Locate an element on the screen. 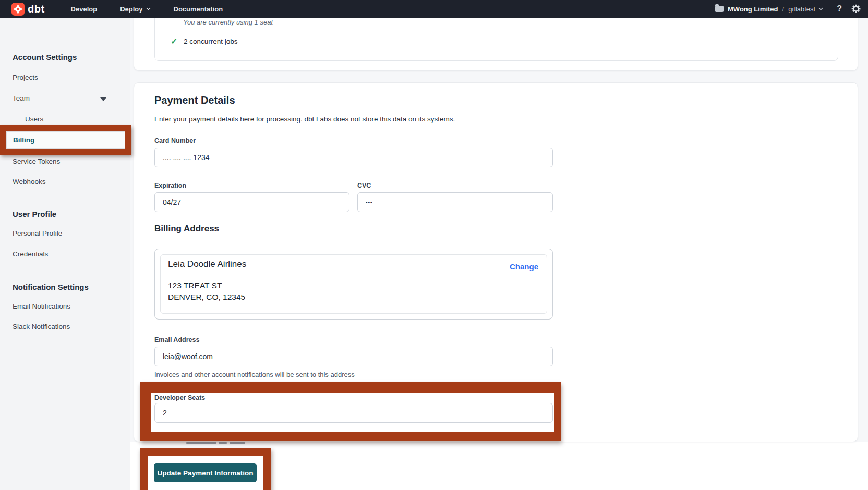  card-number-label: Card Number is located at coordinates (175, 141).